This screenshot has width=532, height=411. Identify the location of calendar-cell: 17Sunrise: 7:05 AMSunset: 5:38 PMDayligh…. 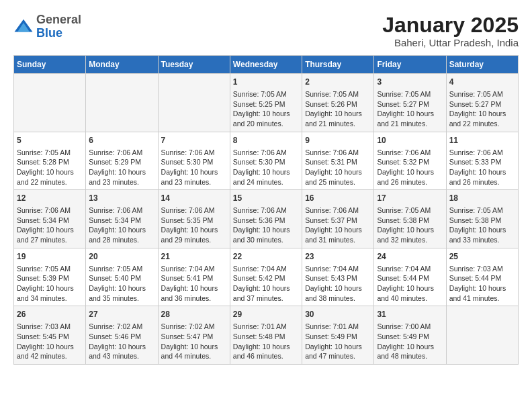
(410, 219).